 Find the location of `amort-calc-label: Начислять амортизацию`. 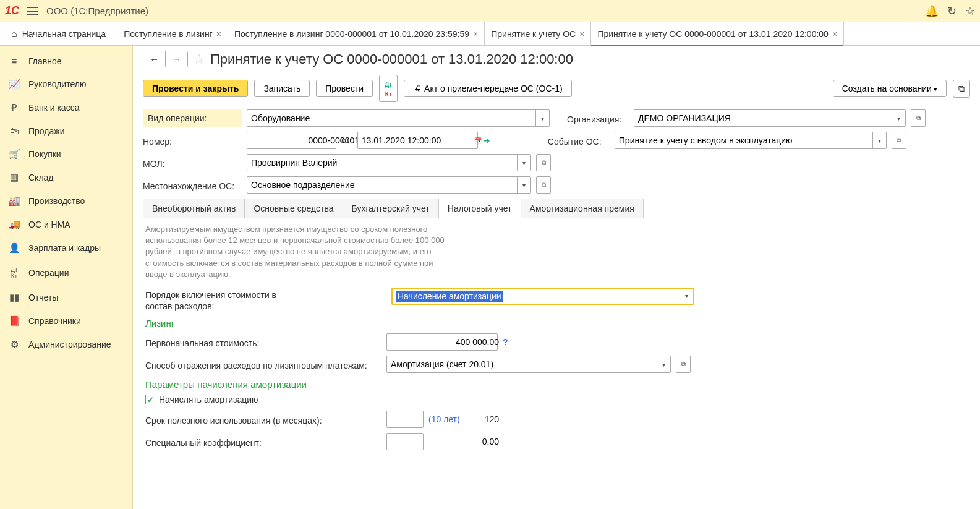

amort-calc-label: Начислять амортизацию is located at coordinates (209, 400).